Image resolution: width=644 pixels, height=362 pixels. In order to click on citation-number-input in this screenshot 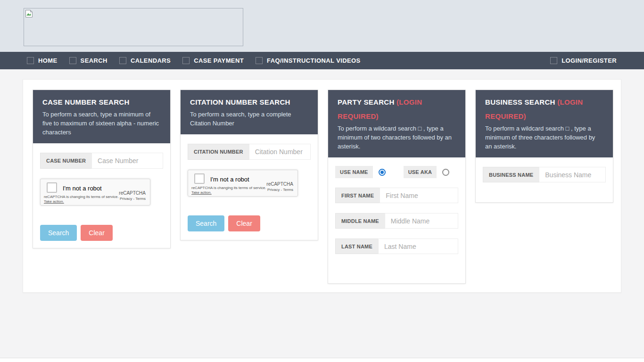, I will do `click(280, 152)`.